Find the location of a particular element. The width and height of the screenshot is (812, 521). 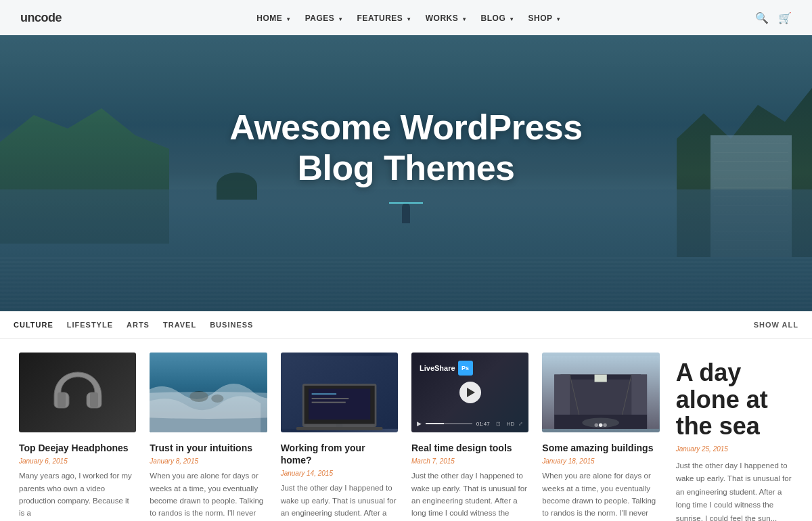

card-title-1: Top Deejay Headphones is located at coordinates (77, 448).